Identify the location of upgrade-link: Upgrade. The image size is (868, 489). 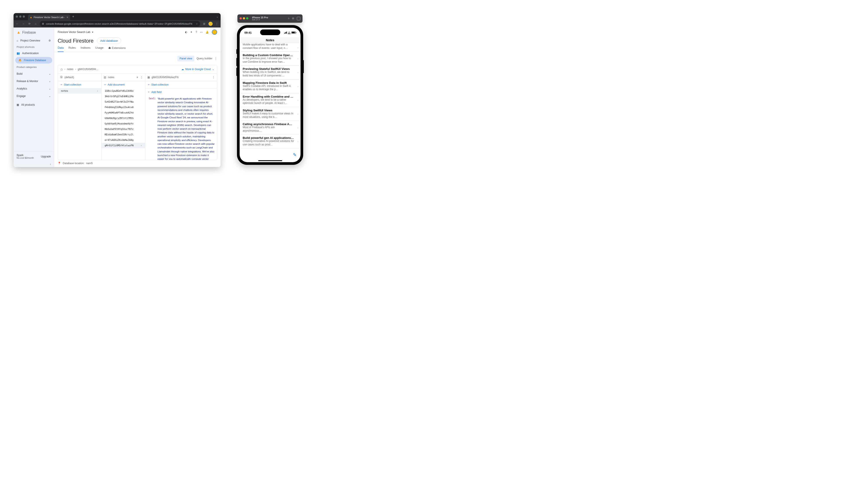
(46, 156).